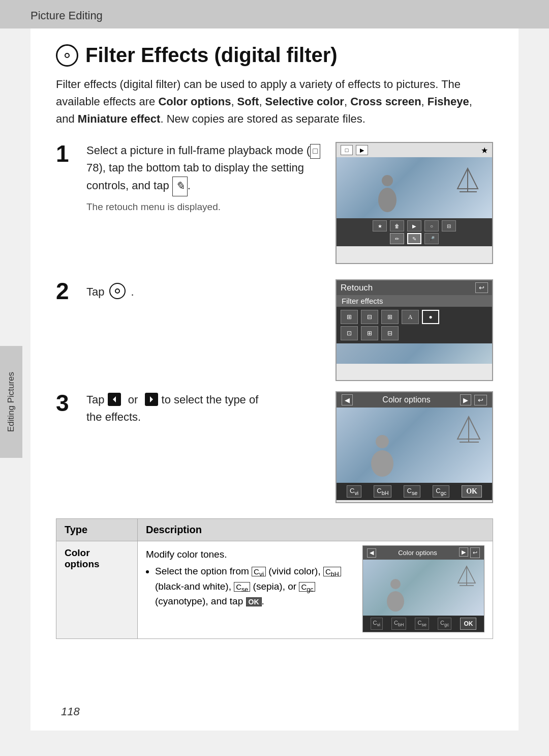 The width and height of the screenshot is (549, 756). I want to click on scs-btn-bw: CbH, so click(399, 624).